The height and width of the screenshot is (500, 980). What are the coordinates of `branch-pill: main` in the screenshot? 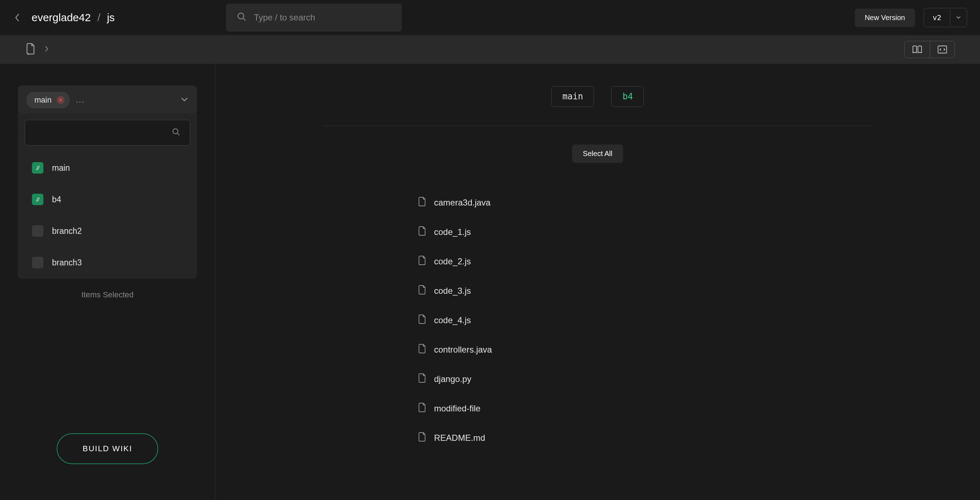 It's located at (573, 97).